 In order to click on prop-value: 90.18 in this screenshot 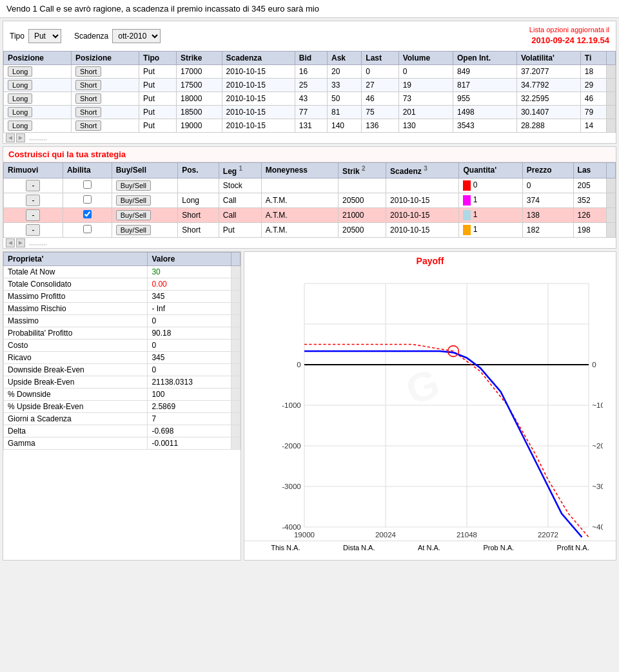, I will do `click(190, 332)`.